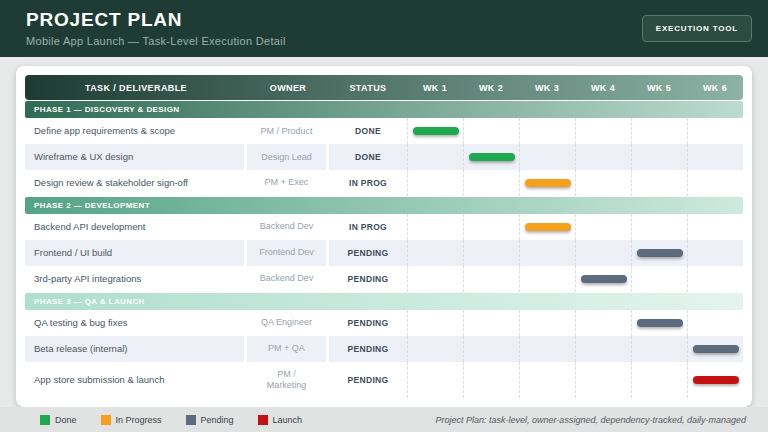 The image size is (768, 432). I want to click on column-header-wk-5: WK 5, so click(659, 88).